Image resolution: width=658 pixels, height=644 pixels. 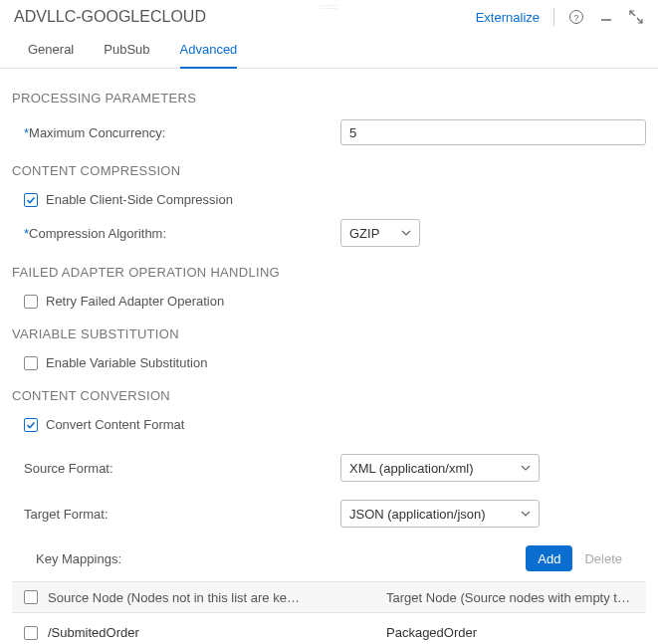 I want to click on select-all-checkbox, so click(x=31, y=597).